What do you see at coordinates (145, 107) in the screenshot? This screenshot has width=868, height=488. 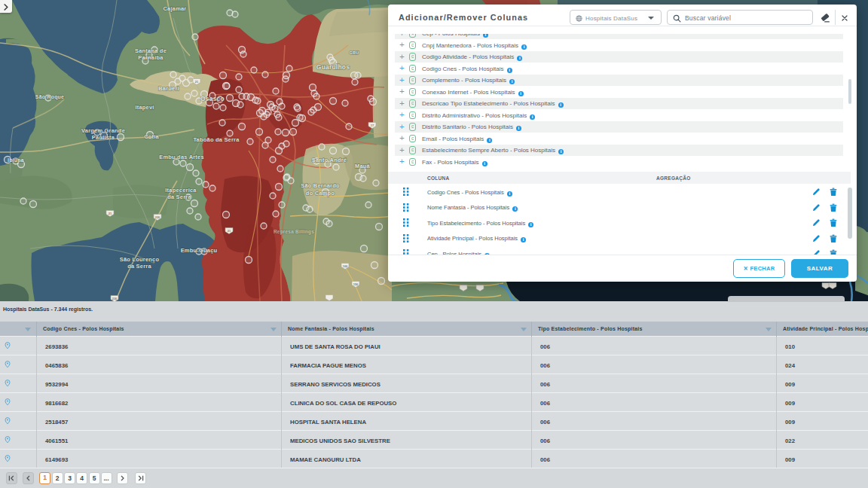 I see `svg-text: Itapevi` at bounding box center [145, 107].